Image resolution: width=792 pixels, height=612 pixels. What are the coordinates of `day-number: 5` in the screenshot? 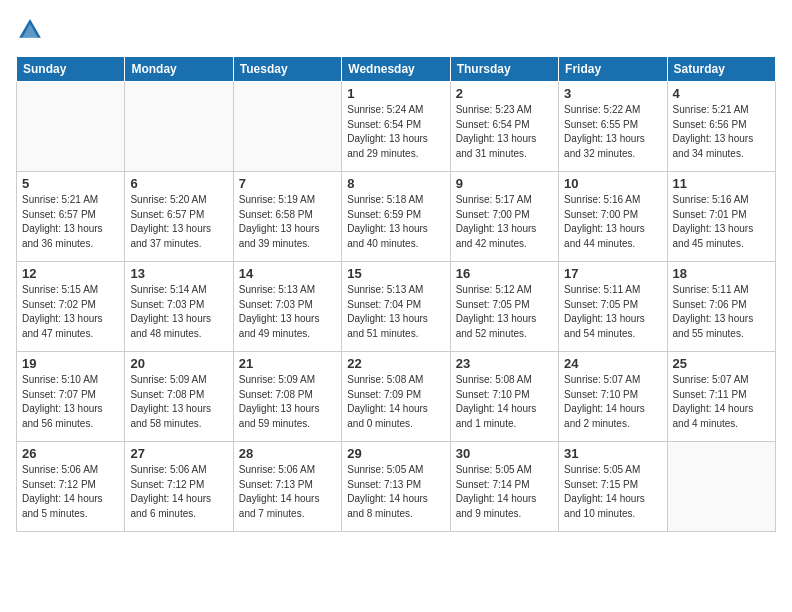 It's located at (70, 184).